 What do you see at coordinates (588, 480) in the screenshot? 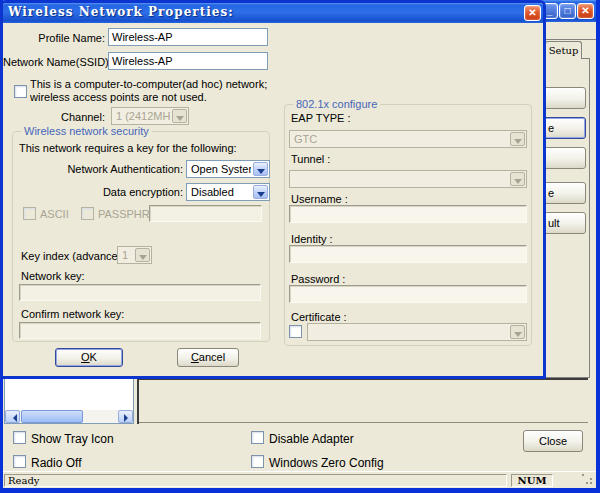
I see `resize-grip` at bounding box center [588, 480].